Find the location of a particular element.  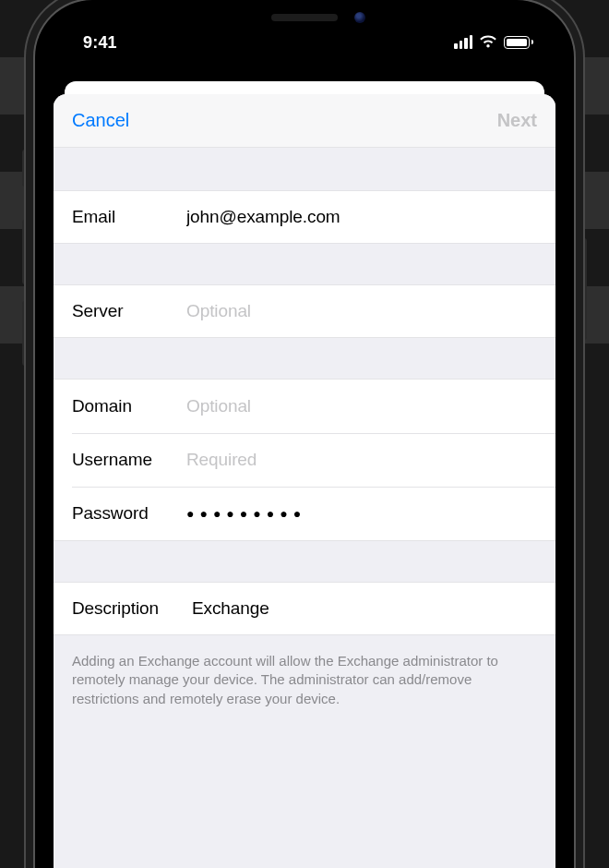

front-camera is located at coordinates (360, 18).